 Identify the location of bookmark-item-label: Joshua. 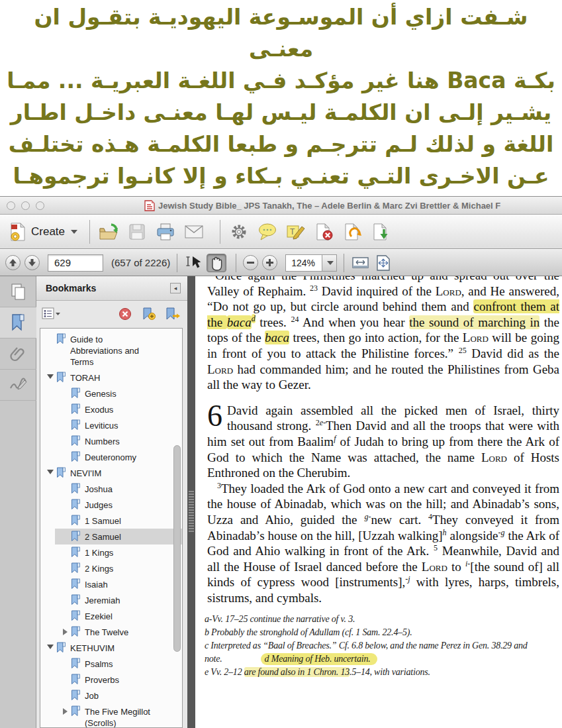
(99, 489).